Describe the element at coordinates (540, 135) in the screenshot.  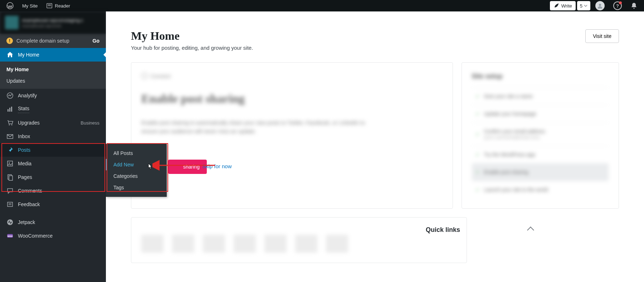
I see `site-setup-card: Site setup ✓Give your site a name ✓Updat…` at that location.